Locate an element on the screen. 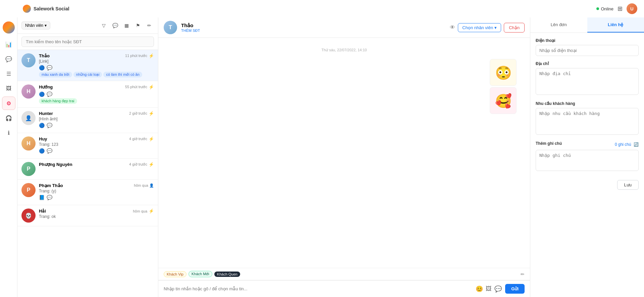 The image size is (644, 297). conv-preview: Trang: ok is located at coordinates (97, 217).